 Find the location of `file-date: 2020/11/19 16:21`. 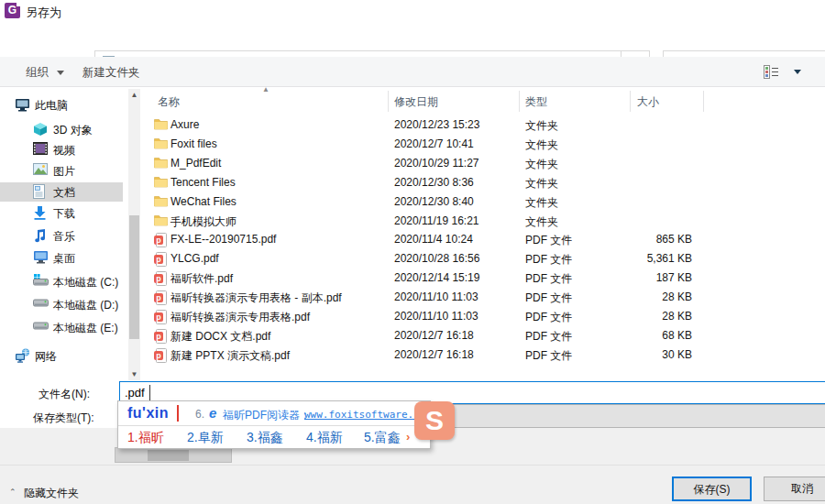

file-date: 2020/11/19 16:21 is located at coordinates (436, 221).